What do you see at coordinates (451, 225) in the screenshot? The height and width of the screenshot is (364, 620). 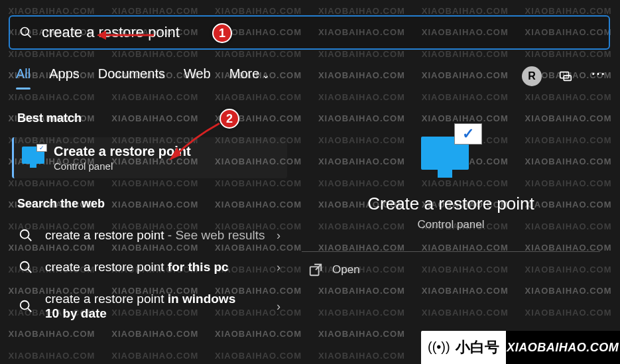 I see `preview-subtitle: Control panel` at bounding box center [451, 225].